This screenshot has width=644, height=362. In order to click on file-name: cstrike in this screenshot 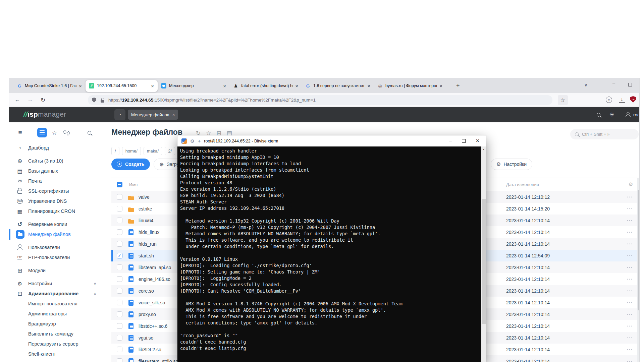, I will do `click(145, 209)`.